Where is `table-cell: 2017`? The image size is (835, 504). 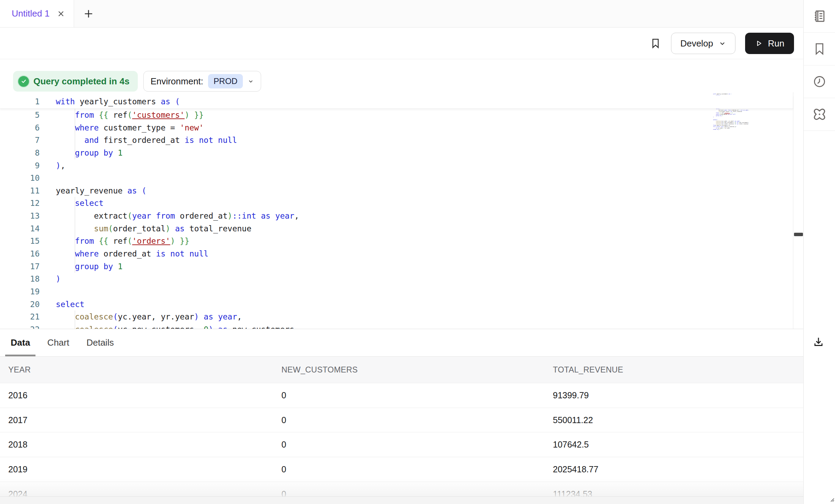
table-cell: 2017 is located at coordinates (145, 420).